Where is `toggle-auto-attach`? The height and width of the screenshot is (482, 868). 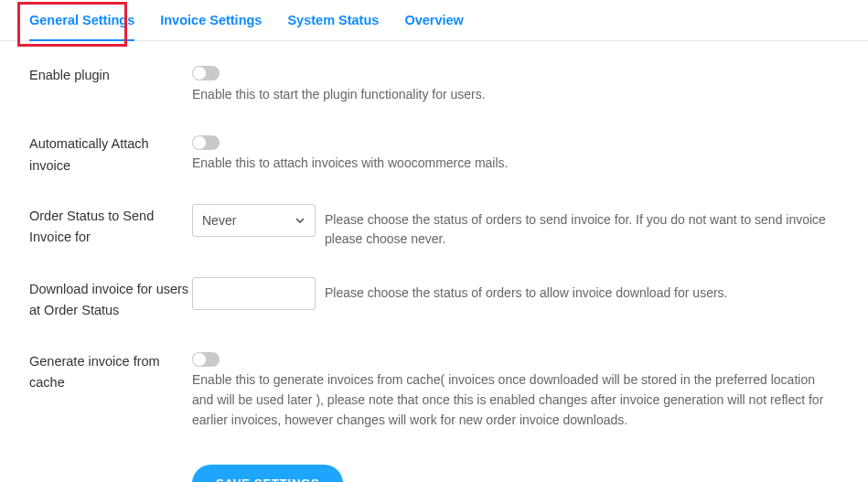 toggle-auto-attach is located at coordinates (206, 143).